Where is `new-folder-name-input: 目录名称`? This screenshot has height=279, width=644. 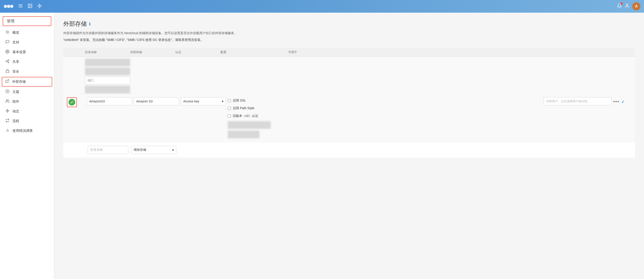
new-folder-name-input: 目录名称 is located at coordinates (108, 150).